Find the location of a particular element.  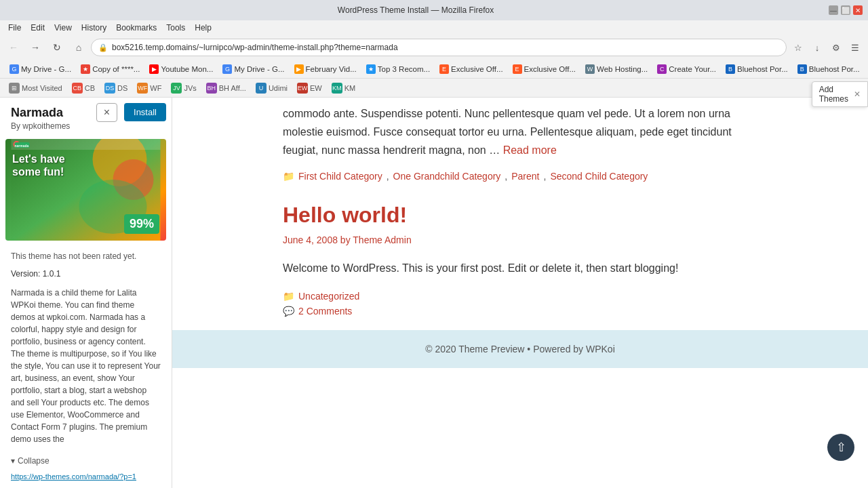

ext-ds-label: DS is located at coordinates (122, 88).